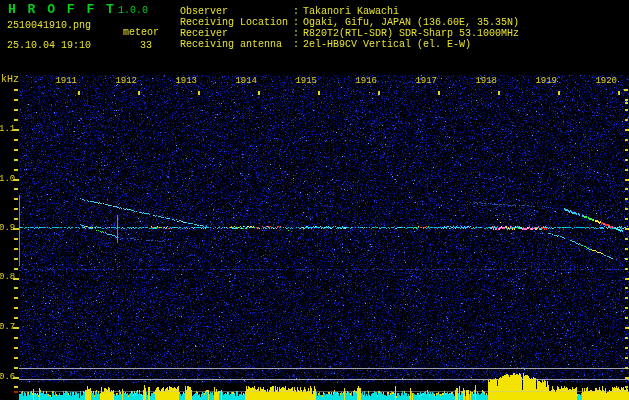 This screenshot has width=629, height=400. I want to click on station-info-row: Receiving antenna:2el-HB9CV Vertical (el…, so click(350, 44).